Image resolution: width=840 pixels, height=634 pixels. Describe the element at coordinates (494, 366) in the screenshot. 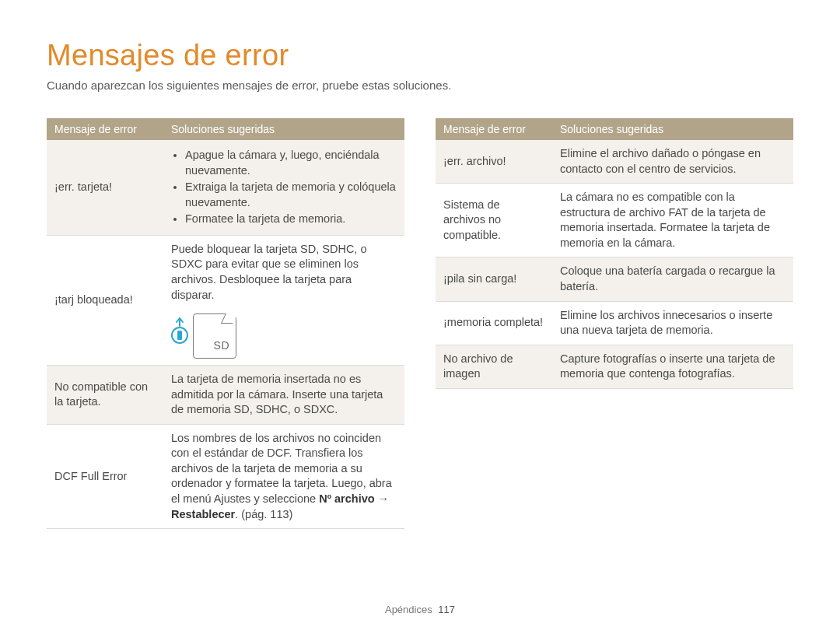

I see `error-name: No archivo de imagen` at that location.